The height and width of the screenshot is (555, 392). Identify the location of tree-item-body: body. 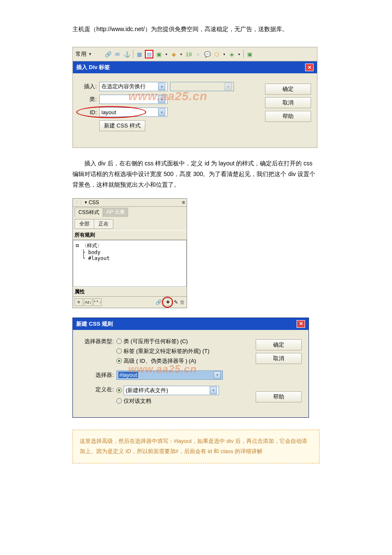
(95, 252).